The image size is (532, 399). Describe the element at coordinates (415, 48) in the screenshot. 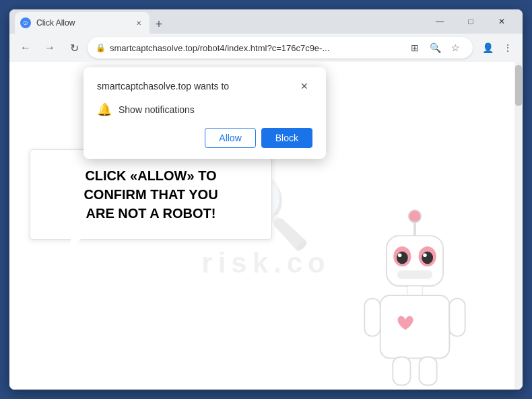

I see `translate-icon: ⊞` at that location.